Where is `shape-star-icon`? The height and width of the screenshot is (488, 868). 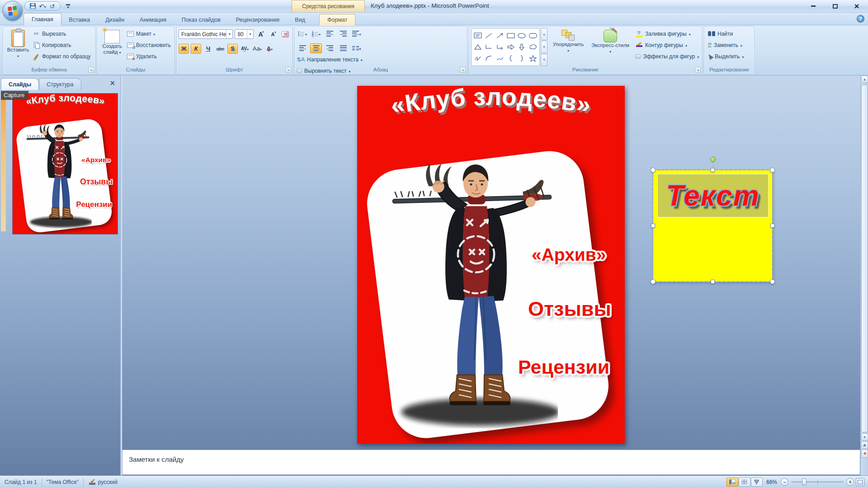 shape-star-icon is located at coordinates (533, 58).